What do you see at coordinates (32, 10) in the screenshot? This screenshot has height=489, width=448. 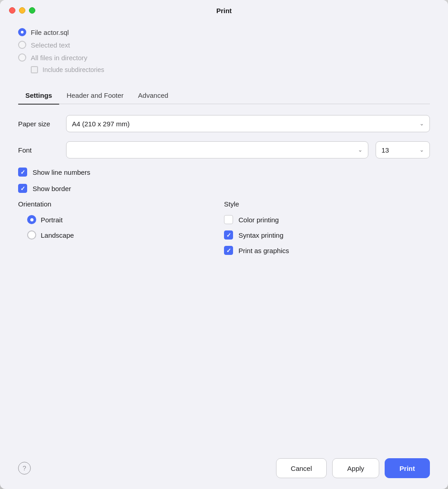 I see `maximize-button` at bounding box center [32, 10].